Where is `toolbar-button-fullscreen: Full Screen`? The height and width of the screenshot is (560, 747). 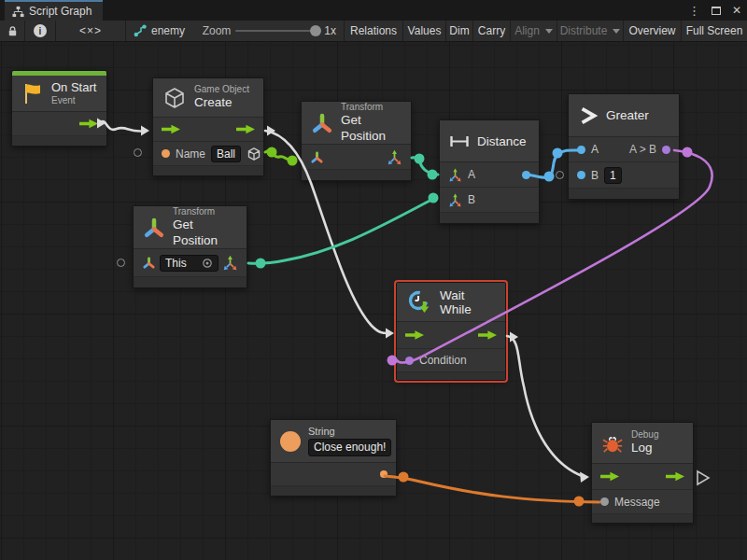 toolbar-button-fullscreen: Full Screen is located at coordinates (714, 31).